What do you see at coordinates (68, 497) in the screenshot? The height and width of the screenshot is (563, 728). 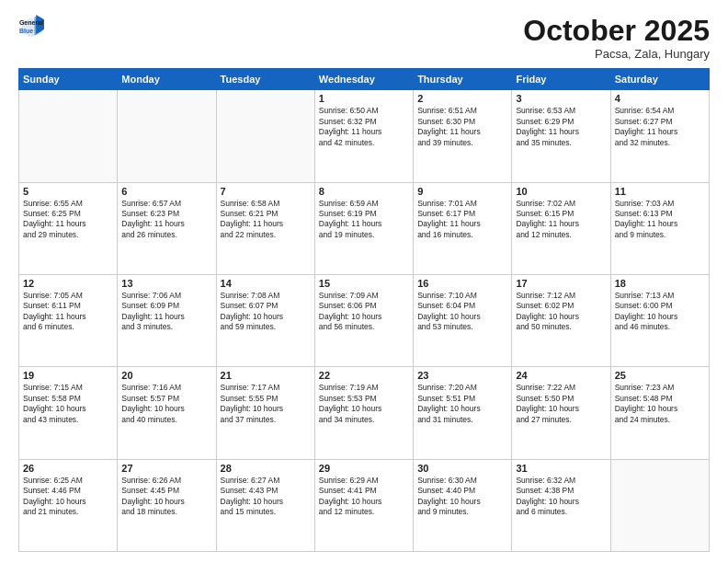 I see `cell-info: Sunrise: 6:25 AM Sunset: 4:46 PM Dayligh…` at bounding box center [68, 497].